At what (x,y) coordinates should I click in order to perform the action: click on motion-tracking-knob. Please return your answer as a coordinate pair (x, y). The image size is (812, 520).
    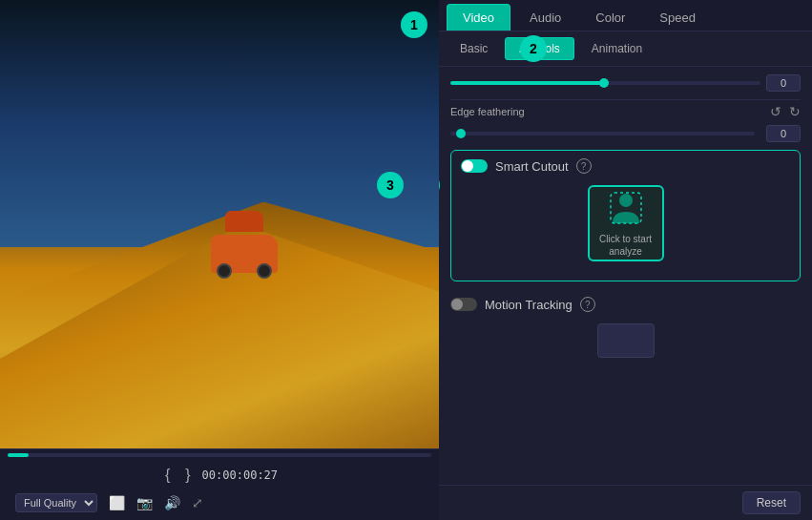
    Looking at the image, I should click on (457, 304).